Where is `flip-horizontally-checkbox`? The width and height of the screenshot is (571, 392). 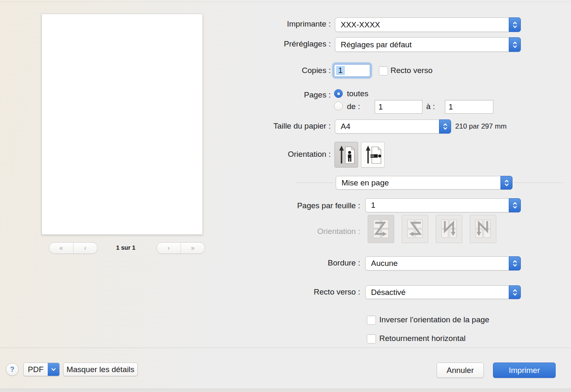 flip-horizontally-checkbox is located at coordinates (371, 339).